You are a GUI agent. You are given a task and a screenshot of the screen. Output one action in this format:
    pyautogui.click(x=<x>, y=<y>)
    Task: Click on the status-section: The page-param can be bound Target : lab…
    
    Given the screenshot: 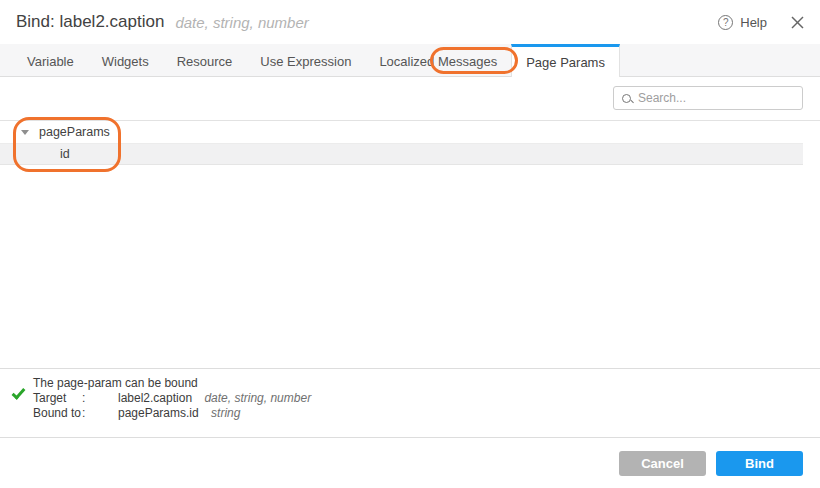 What is the action you would take?
    pyautogui.click(x=410, y=402)
    